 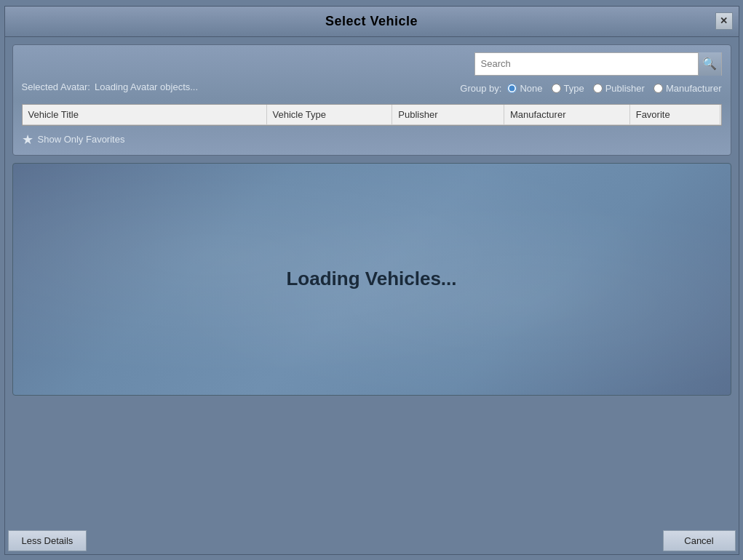 I want to click on controls-row: Selected Avatar: Loading Avatar objects.…, so click(x=372, y=90).